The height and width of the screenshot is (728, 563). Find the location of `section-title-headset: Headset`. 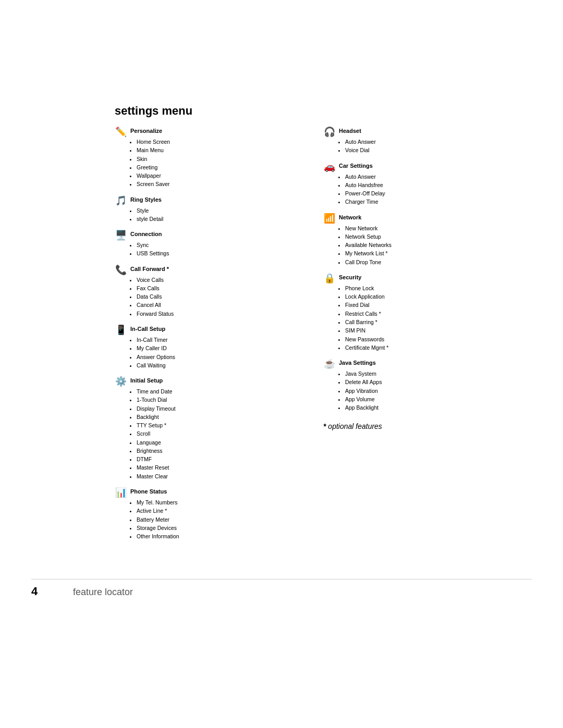

section-title-headset: Headset is located at coordinates (350, 131).